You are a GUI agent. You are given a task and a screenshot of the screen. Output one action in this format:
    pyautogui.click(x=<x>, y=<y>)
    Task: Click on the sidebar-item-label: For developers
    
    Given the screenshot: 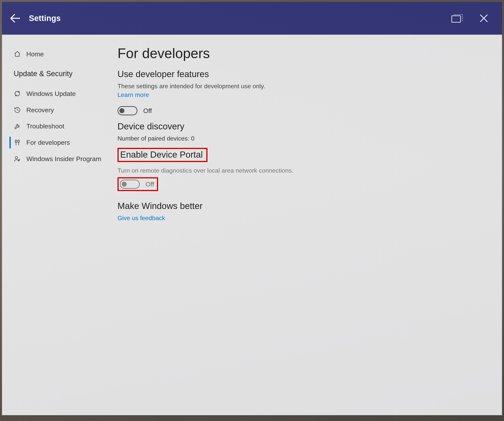 What is the action you would take?
    pyautogui.click(x=64, y=142)
    